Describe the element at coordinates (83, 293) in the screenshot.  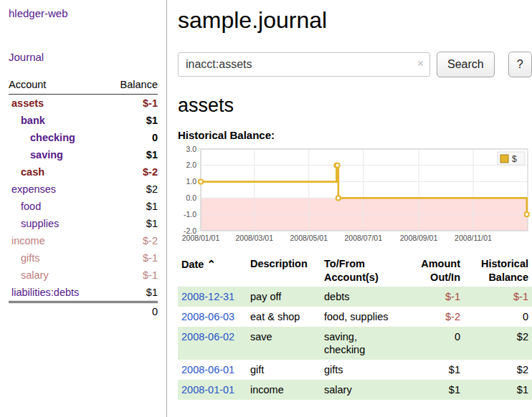
I see `account-row: liabilities:debts$1` at that location.